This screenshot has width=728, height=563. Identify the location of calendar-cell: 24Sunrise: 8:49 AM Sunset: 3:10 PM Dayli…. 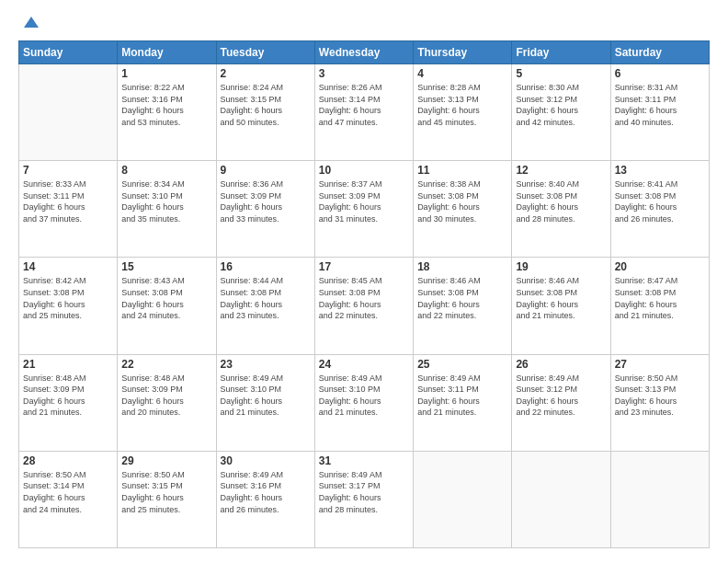
(364, 403).